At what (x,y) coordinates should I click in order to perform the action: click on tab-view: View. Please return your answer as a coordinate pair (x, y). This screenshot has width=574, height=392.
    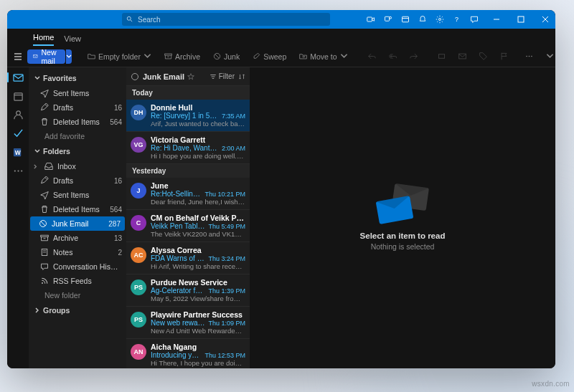
    Looking at the image, I should click on (72, 40).